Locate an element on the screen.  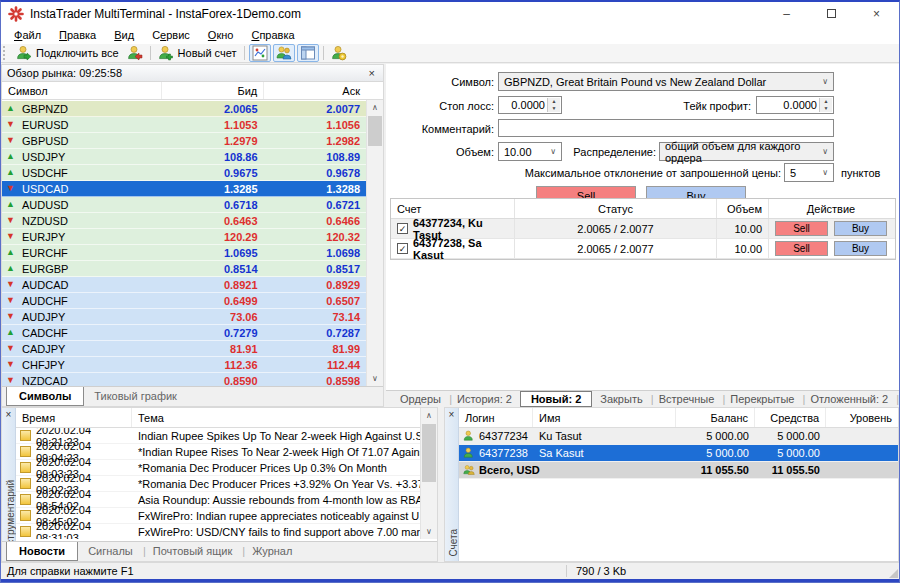
order-tab-5: Перекрытые is located at coordinates (762, 399).